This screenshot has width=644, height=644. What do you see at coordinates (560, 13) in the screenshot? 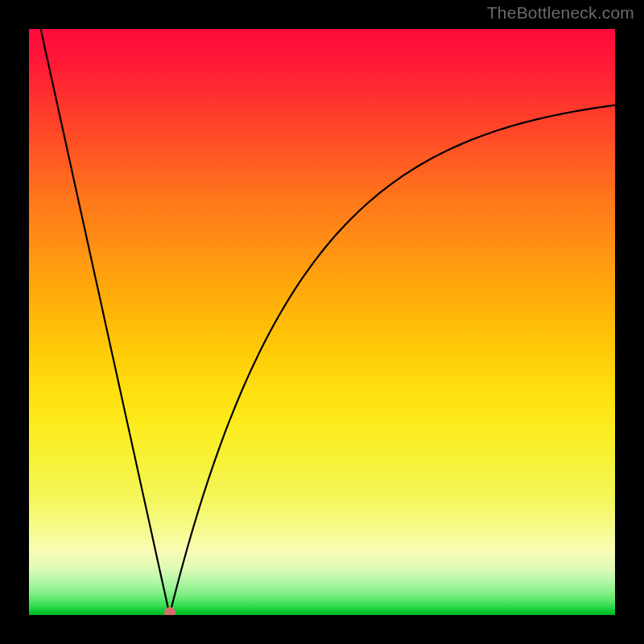
I see `watermark-text: TheBottleneck.com` at bounding box center [560, 13].